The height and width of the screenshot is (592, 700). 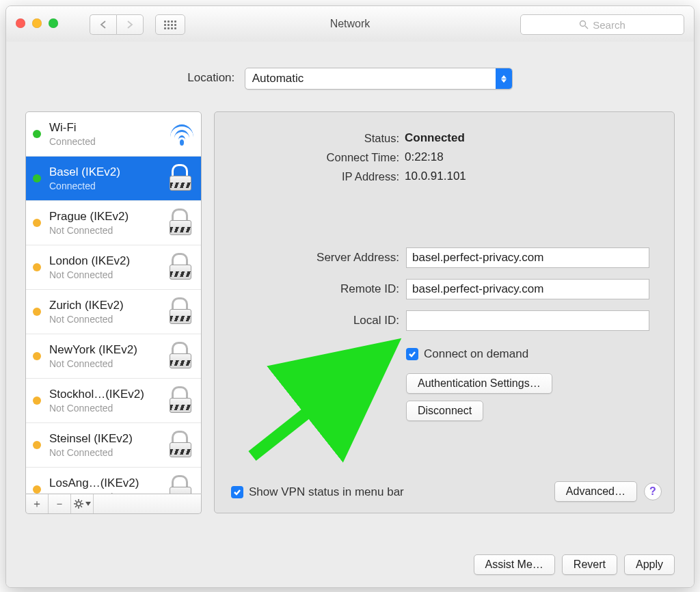 What do you see at coordinates (109, 223) in the screenshot?
I see `sidebar-item-text: Prague (IKEv2)Not Connected` at bounding box center [109, 223].